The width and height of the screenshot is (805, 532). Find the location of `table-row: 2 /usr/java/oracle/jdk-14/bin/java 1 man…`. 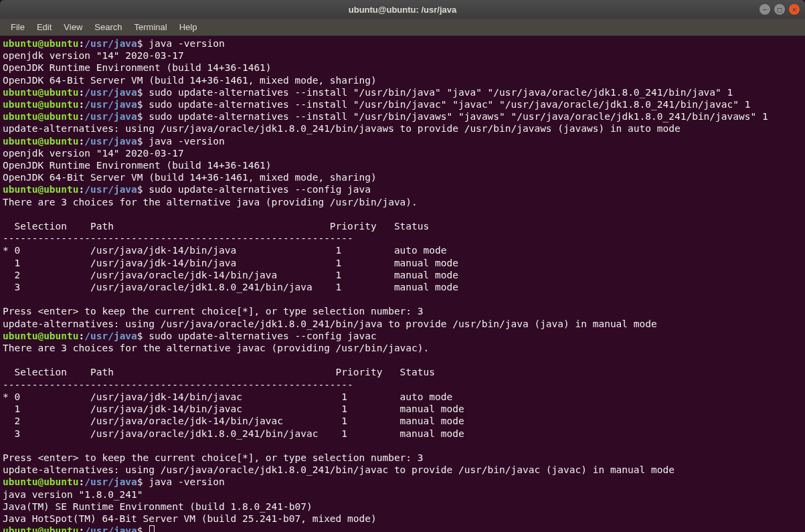

table-row: 2 /usr/java/oracle/jdk-14/bin/java 1 man… is located at coordinates (230, 275).